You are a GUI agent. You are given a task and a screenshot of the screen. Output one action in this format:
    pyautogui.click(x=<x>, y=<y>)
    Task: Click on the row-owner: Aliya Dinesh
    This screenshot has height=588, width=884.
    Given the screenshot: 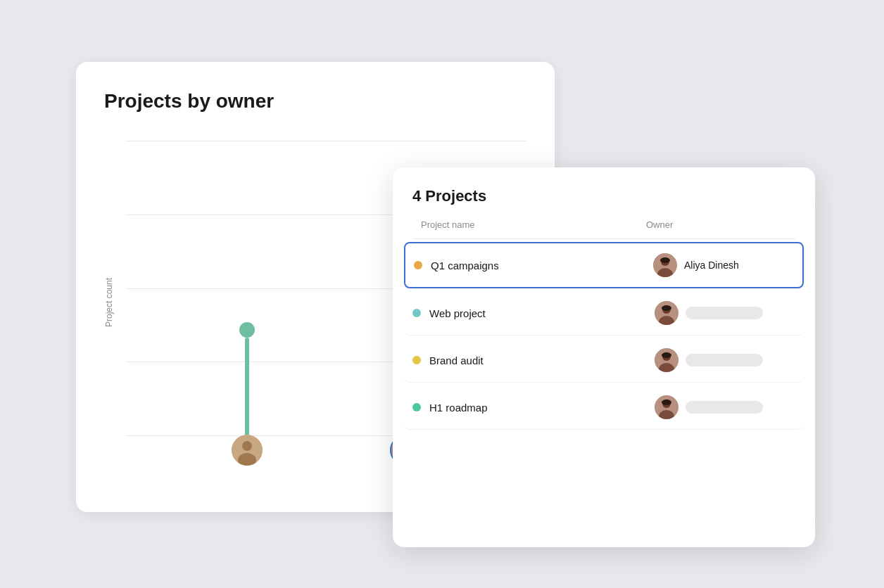 What is the action you would take?
    pyautogui.click(x=724, y=265)
    